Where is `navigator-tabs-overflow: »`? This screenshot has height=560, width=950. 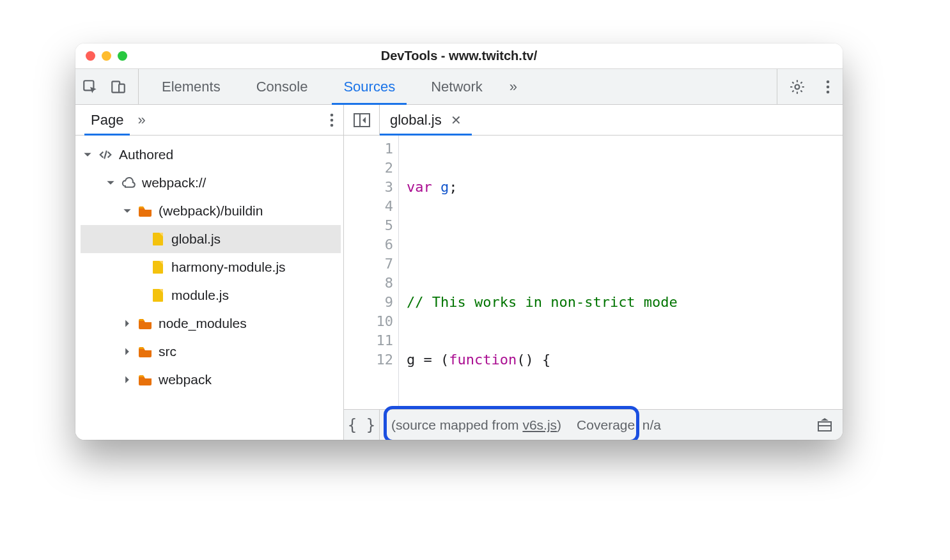
navigator-tabs-overflow: » is located at coordinates (141, 120).